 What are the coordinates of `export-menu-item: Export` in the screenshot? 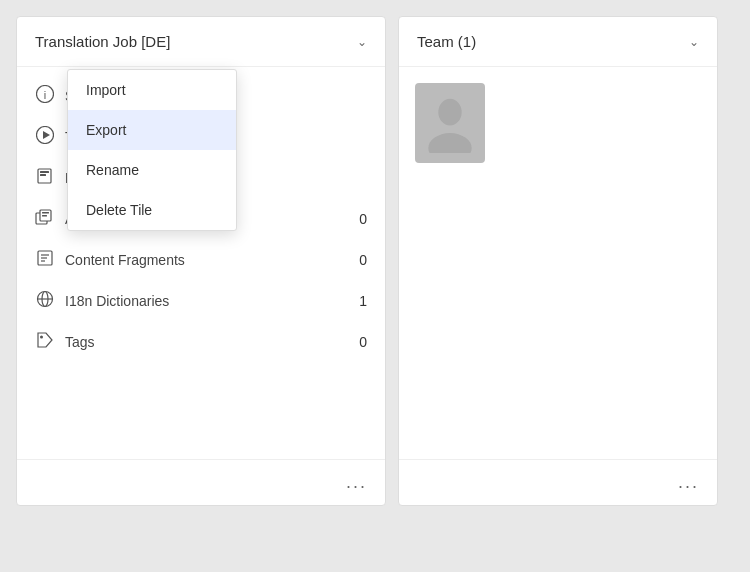 It's located at (152, 130).